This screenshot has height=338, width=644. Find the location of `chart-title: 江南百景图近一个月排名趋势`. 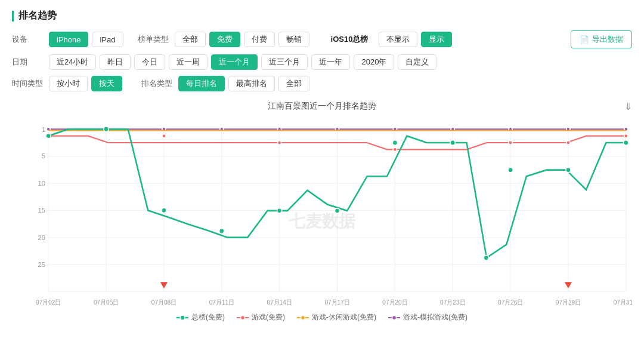

chart-title: 江南百景图近一个月排名趋势 is located at coordinates (322, 106).